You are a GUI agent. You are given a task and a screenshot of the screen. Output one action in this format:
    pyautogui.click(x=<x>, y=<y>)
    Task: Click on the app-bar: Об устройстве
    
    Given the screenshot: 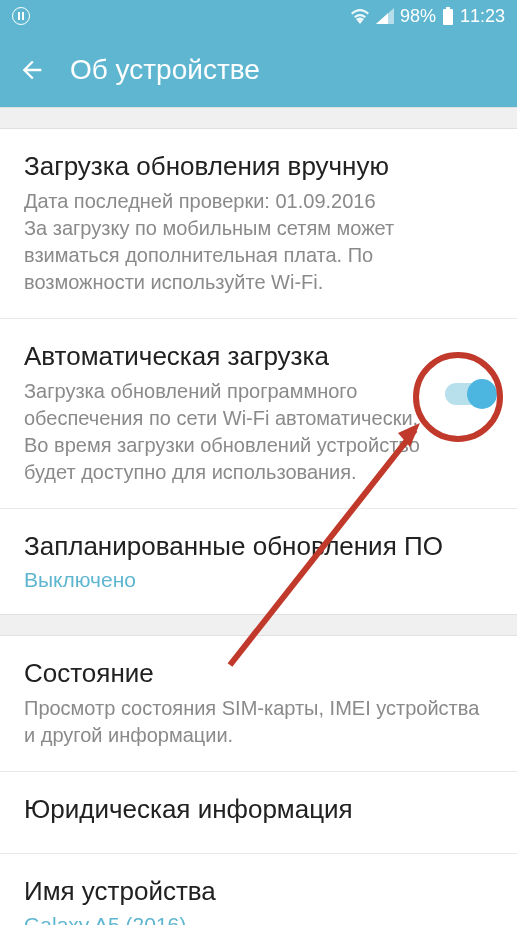 What is the action you would take?
    pyautogui.click(x=258, y=70)
    